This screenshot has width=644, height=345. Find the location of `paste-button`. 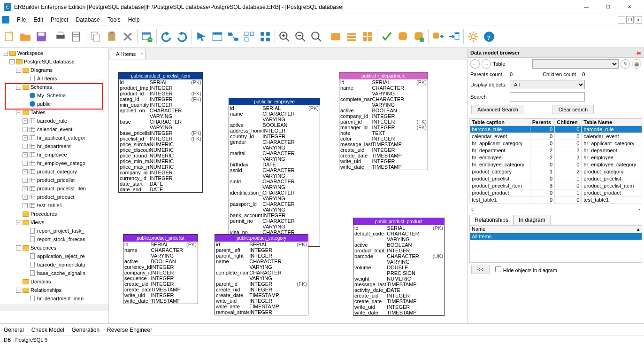

paste-button is located at coordinates (112, 37).